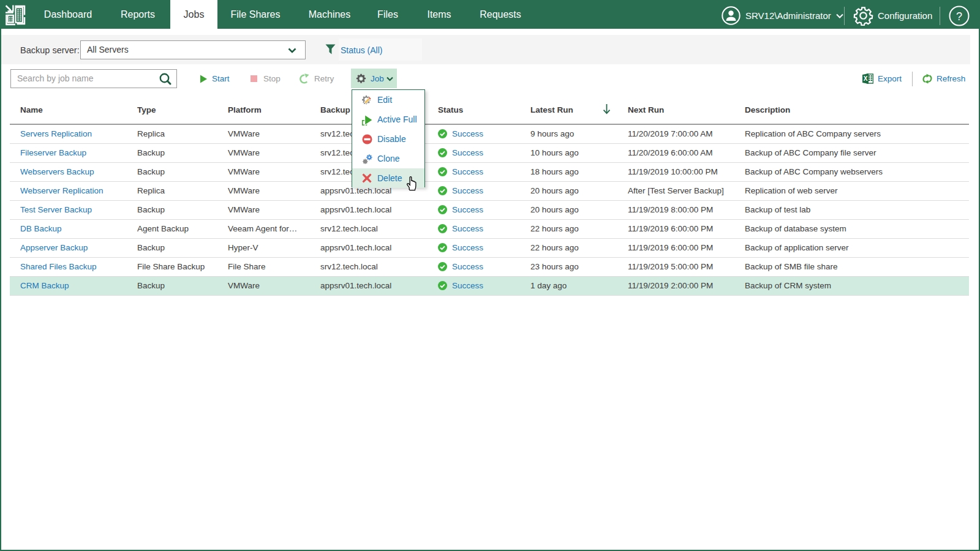 The image size is (980, 551). I want to click on svg-text: X, so click(866, 78).